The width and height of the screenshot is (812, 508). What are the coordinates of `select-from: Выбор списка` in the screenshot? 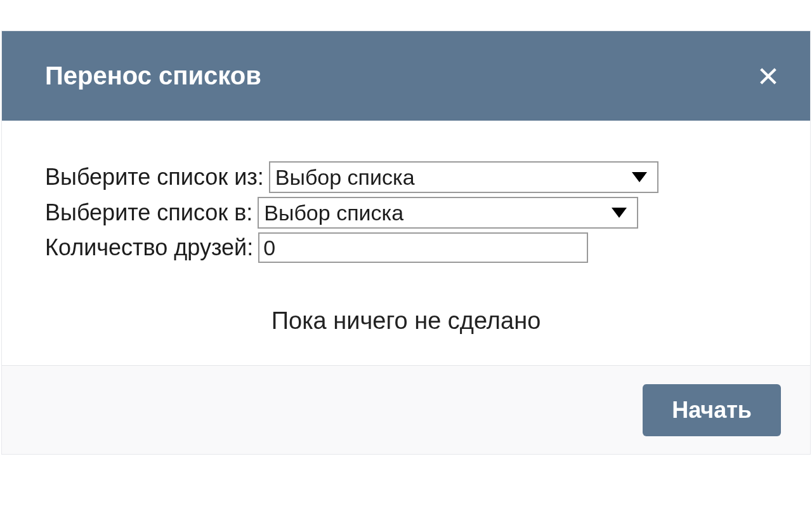 It's located at (464, 177).